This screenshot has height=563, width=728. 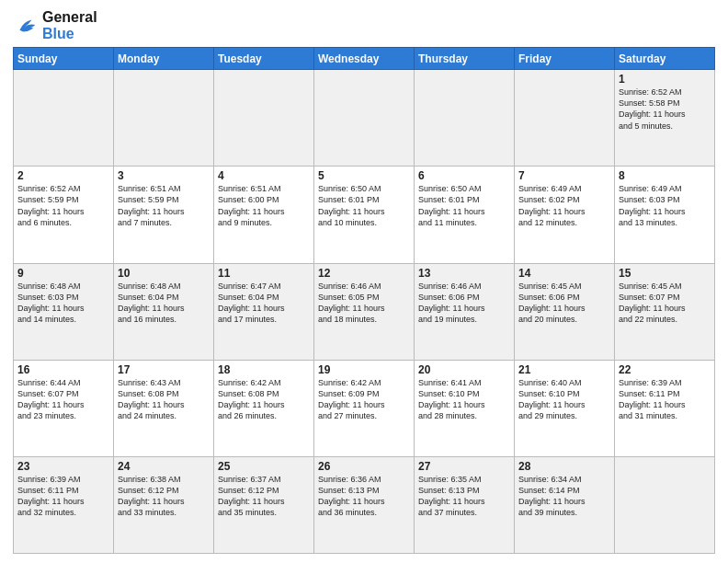 What do you see at coordinates (70, 26) in the screenshot?
I see `logo-text: General Blue` at bounding box center [70, 26].